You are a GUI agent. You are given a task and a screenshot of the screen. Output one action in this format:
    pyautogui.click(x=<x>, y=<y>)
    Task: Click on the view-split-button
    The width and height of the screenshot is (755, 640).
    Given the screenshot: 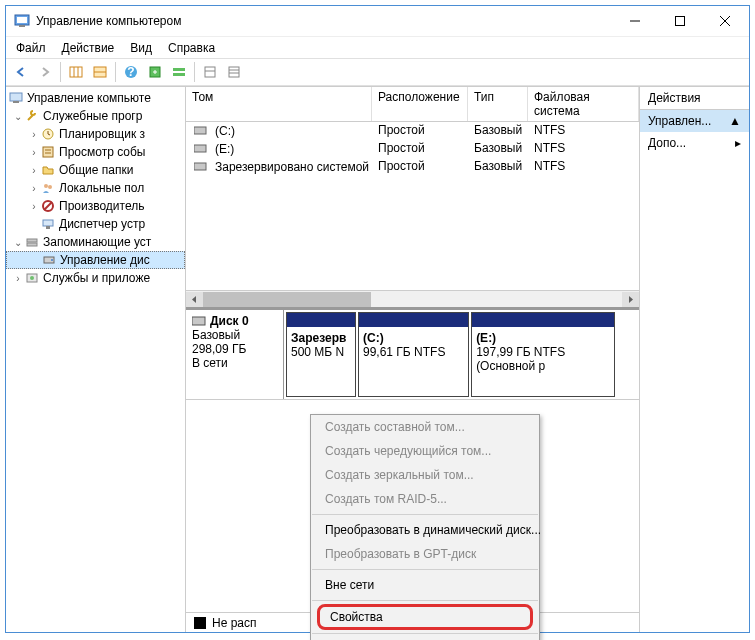 What is the action you would take?
    pyautogui.click(x=100, y=72)
    